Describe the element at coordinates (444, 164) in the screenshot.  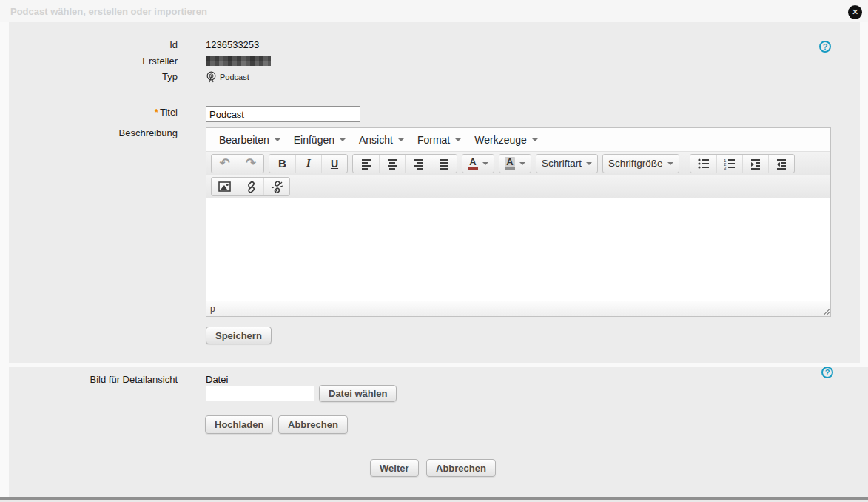
I see `align-justify-icon` at that location.